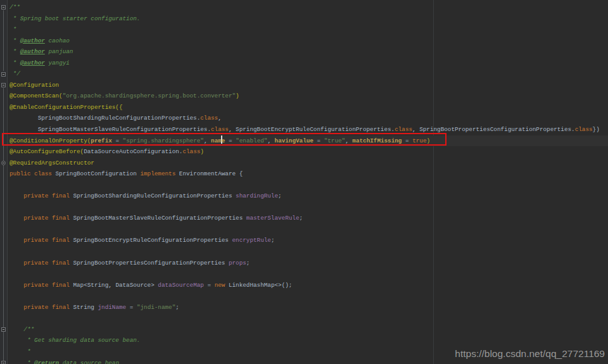 The image size is (608, 364). Describe the element at coordinates (312, 129) in the screenshot. I see `code-token: , SpringBootEncryptRuleConfigurationProp…` at that location.